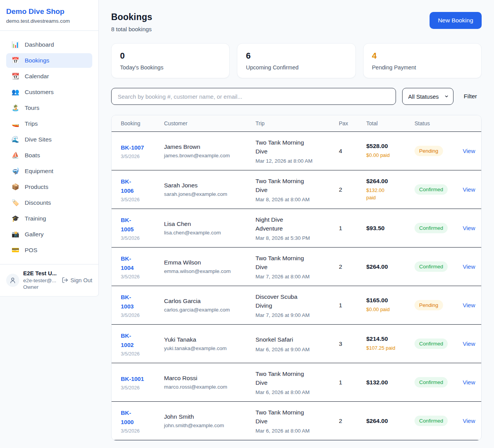 The width and height of the screenshot is (494, 448). I want to click on total-amount: $93.50, so click(387, 228).